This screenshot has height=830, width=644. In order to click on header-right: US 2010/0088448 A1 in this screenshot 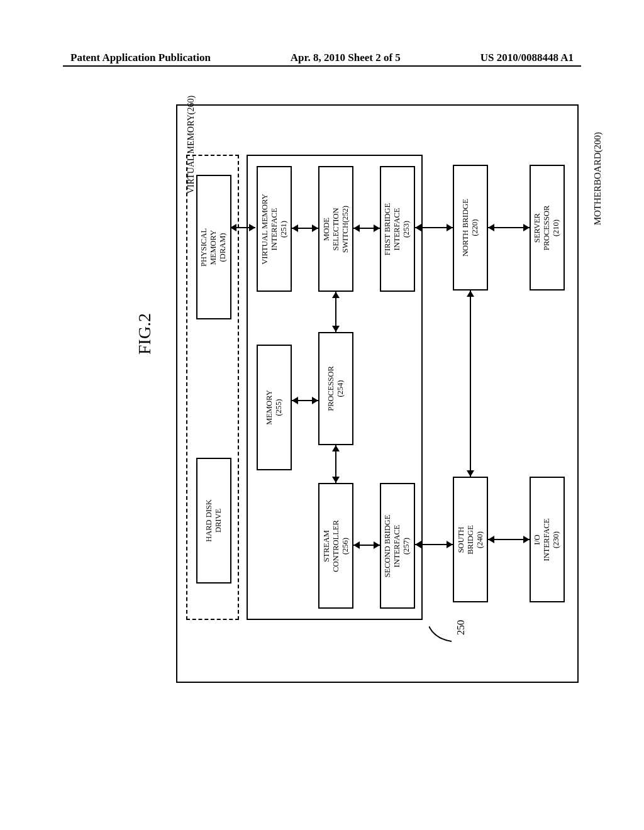, I will do `click(527, 58)`.